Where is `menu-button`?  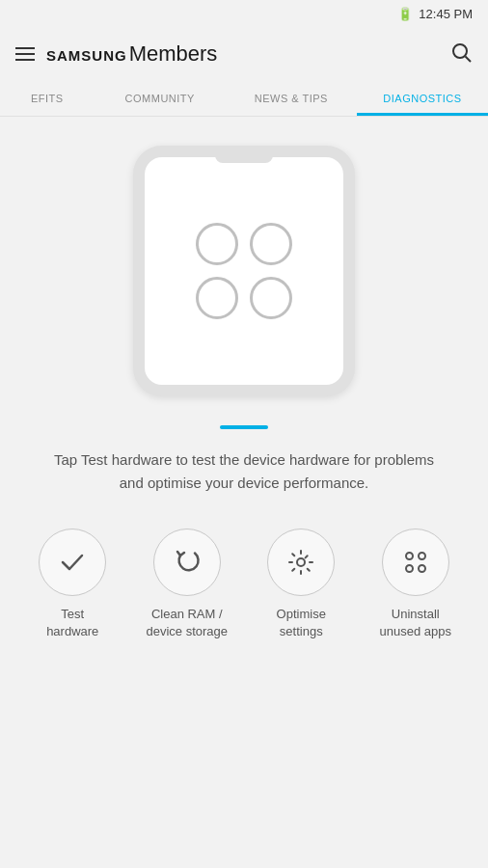
menu-button is located at coordinates (25, 54).